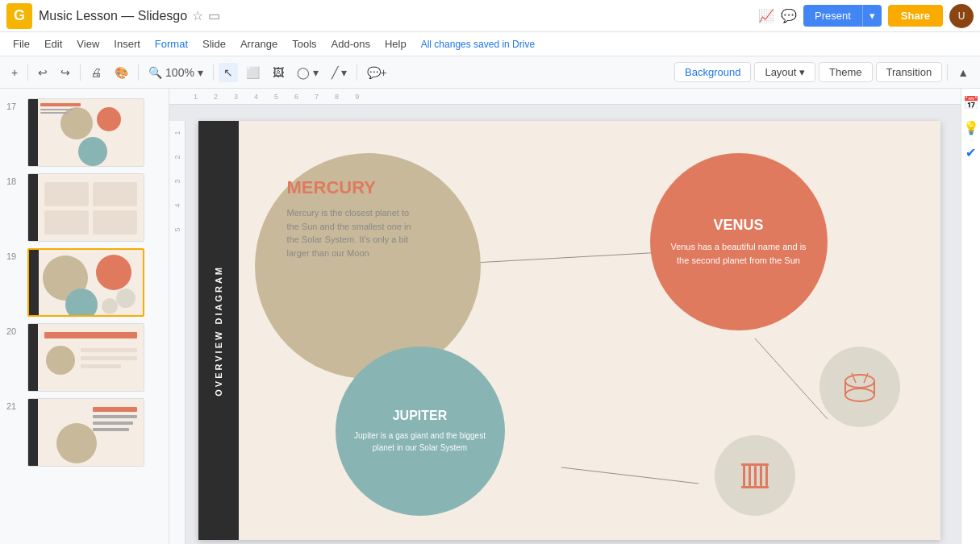 The image size is (980, 544). Describe the element at coordinates (27, 73) in the screenshot. I see `divider` at that location.